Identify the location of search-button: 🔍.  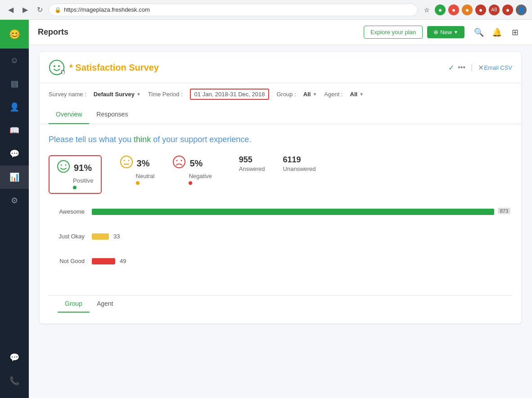
(479, 32).